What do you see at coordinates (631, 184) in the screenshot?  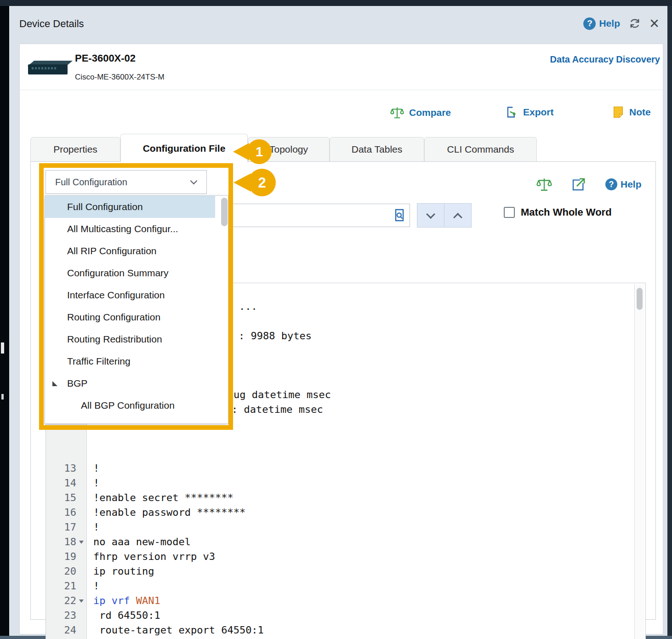 I see `config-help-label: Help` at bounding box center [631, 184].